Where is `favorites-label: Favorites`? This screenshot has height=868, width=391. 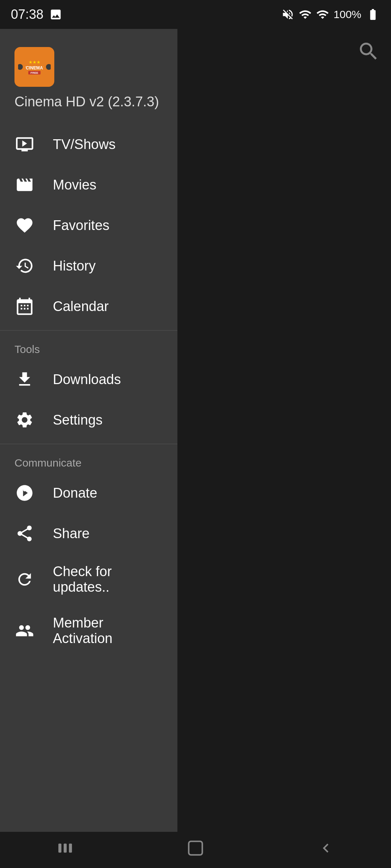 favorites-label: Favorites is located at coordinates (81, 226).